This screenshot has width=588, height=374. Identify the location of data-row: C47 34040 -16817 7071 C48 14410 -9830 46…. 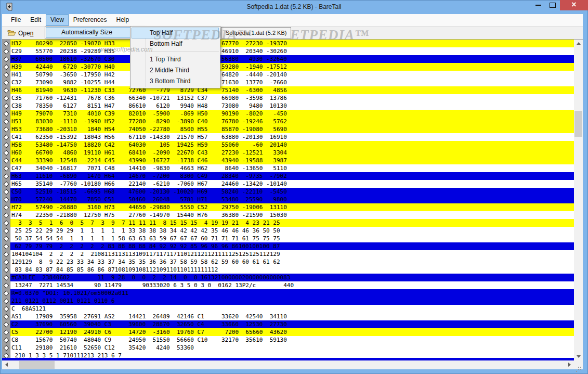
(288, 169).